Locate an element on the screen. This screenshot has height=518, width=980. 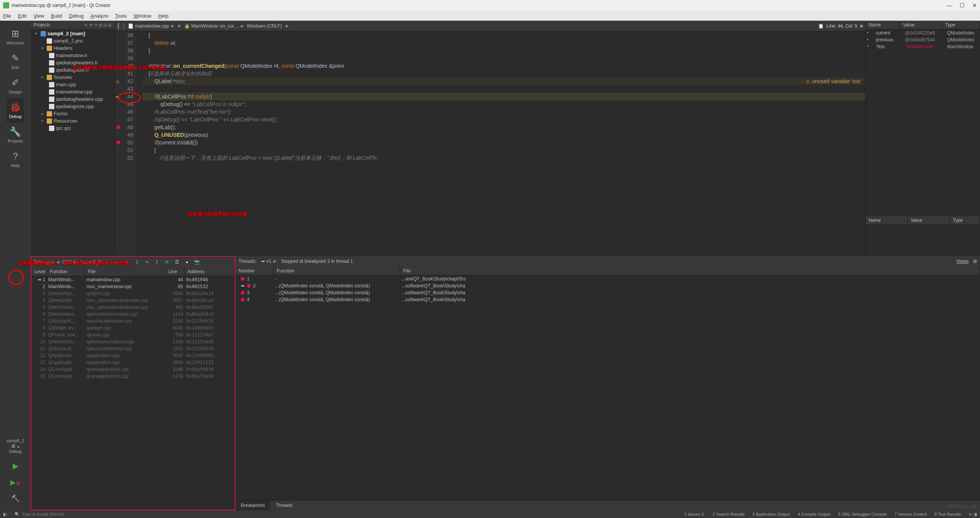
menu-file: File is located at coordinates (7, 16).